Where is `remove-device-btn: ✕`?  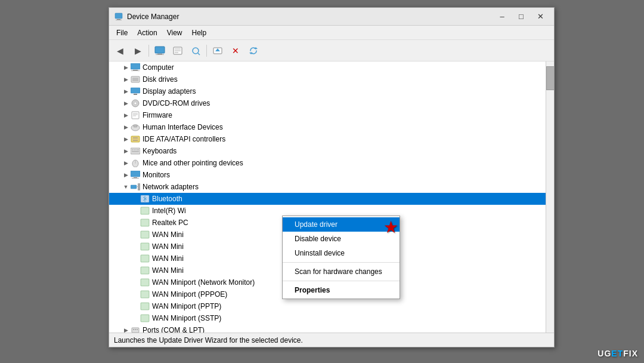 remove-device-btn: ✕ is located at coordinates (236, 51).